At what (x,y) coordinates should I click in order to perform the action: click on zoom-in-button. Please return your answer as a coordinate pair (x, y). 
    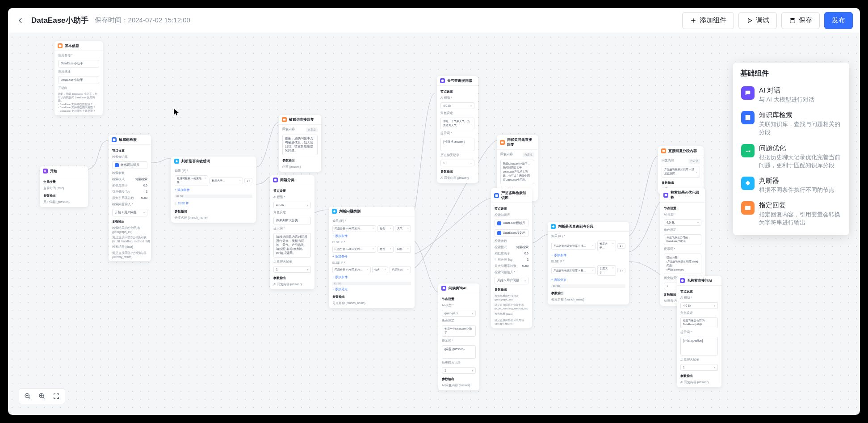
    Looking at the image, I should click on (42, 396).